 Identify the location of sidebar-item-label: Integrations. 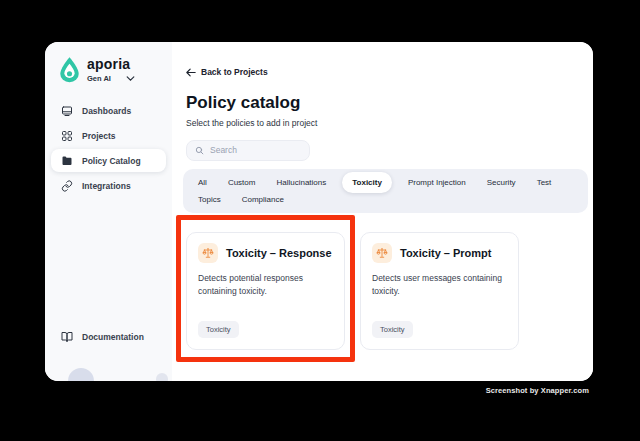
(106, 186).